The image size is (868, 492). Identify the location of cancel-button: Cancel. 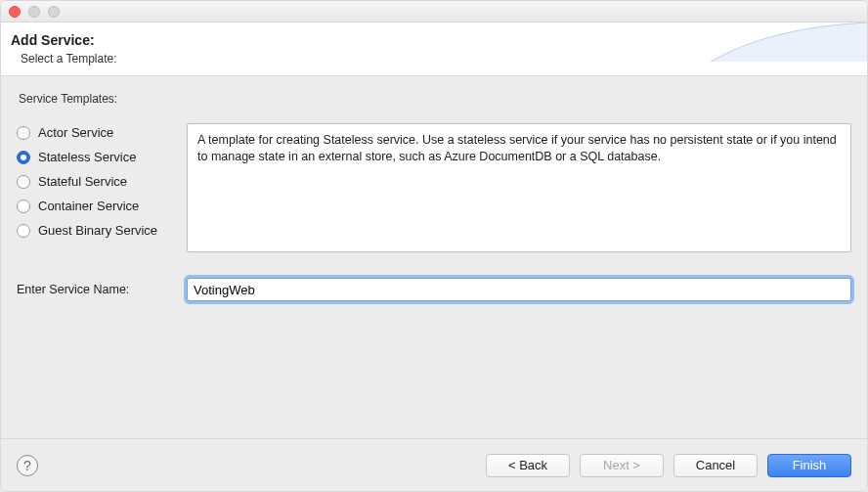
(716, 466).